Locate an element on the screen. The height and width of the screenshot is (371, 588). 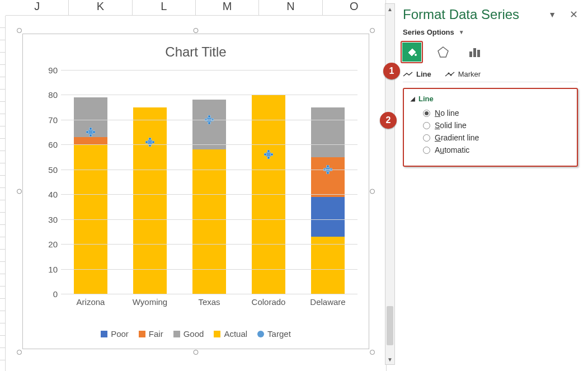
legend-item: Fair is located at coordinates (151, 334).